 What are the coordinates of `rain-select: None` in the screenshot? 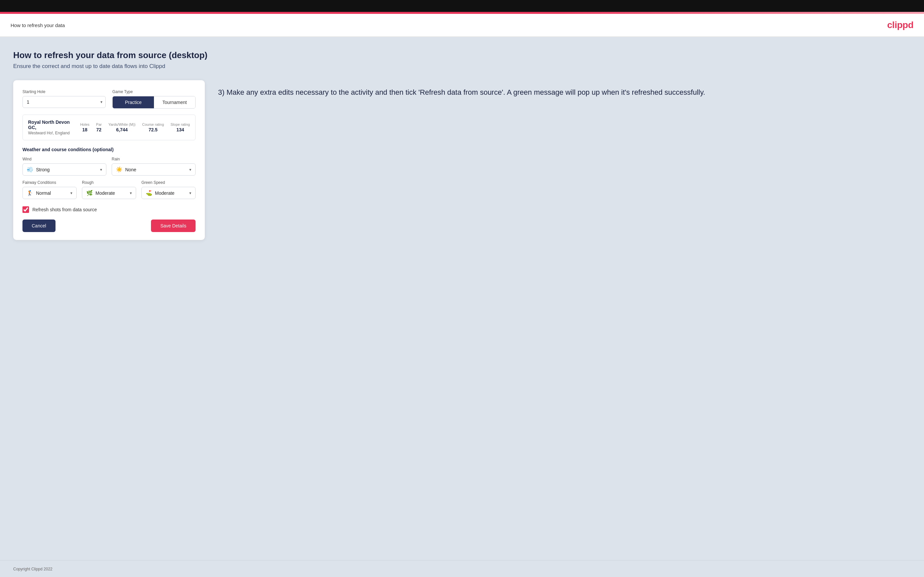 It's located at (156, 170).